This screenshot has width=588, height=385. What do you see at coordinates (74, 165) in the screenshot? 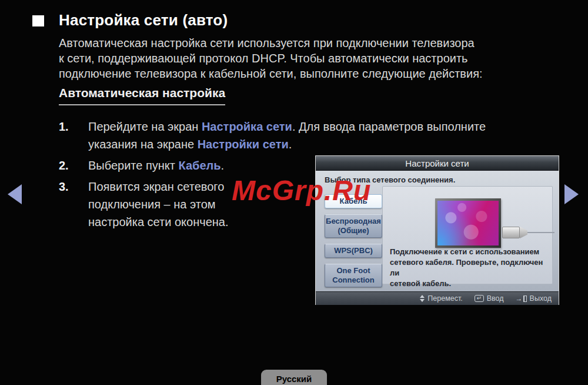
I see `step-number: 2.` at bounding box center [74, 165].